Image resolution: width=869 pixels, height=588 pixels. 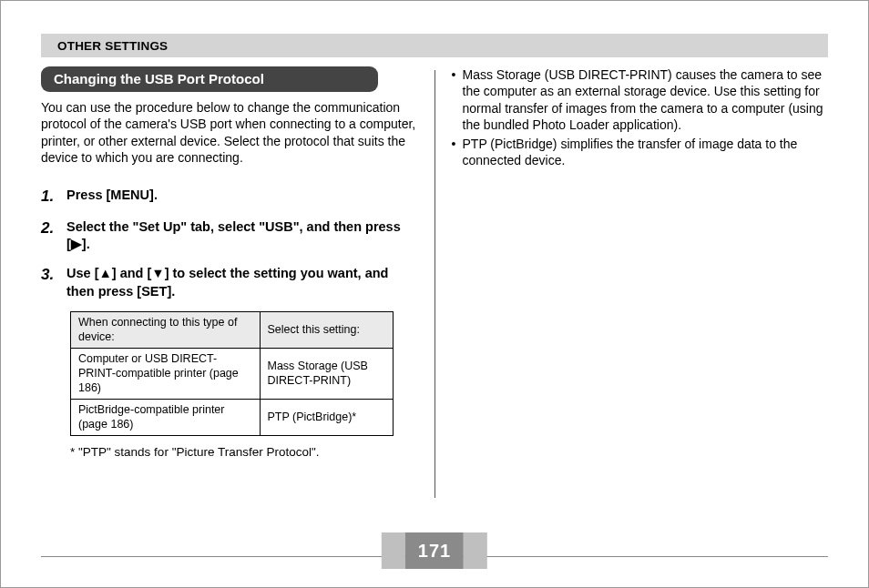 I want to click on step-text: Select the "Set Up" tab, select "USB", a…, so click(x=242, y=237).